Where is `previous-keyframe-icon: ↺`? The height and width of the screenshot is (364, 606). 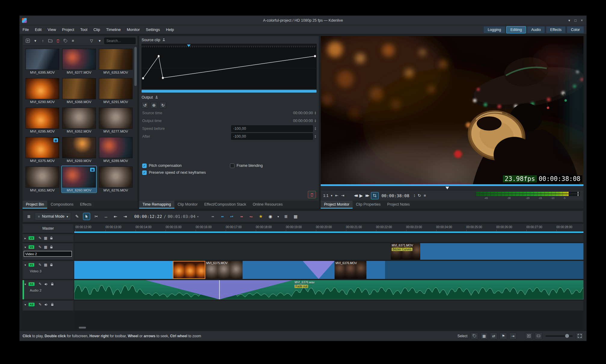 previous-keyframe-icon: ↺ is located at coordinates (145, 105).